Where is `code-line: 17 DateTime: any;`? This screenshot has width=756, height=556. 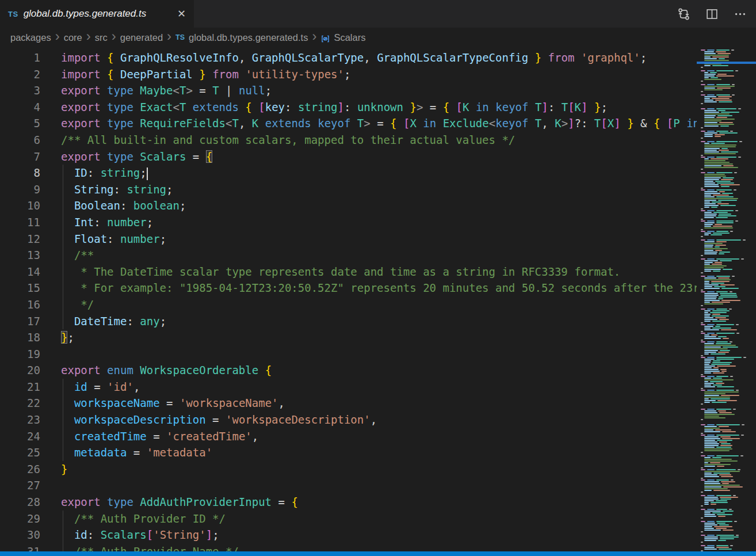
code-line: 17 DateTime: any; is located at coordinates (349, 321).